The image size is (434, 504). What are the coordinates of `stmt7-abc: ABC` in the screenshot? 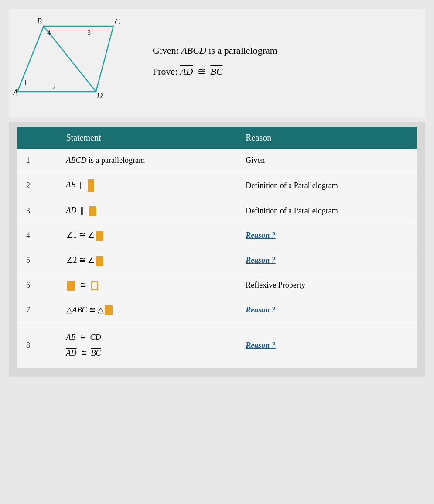 It's located at (80, 310).